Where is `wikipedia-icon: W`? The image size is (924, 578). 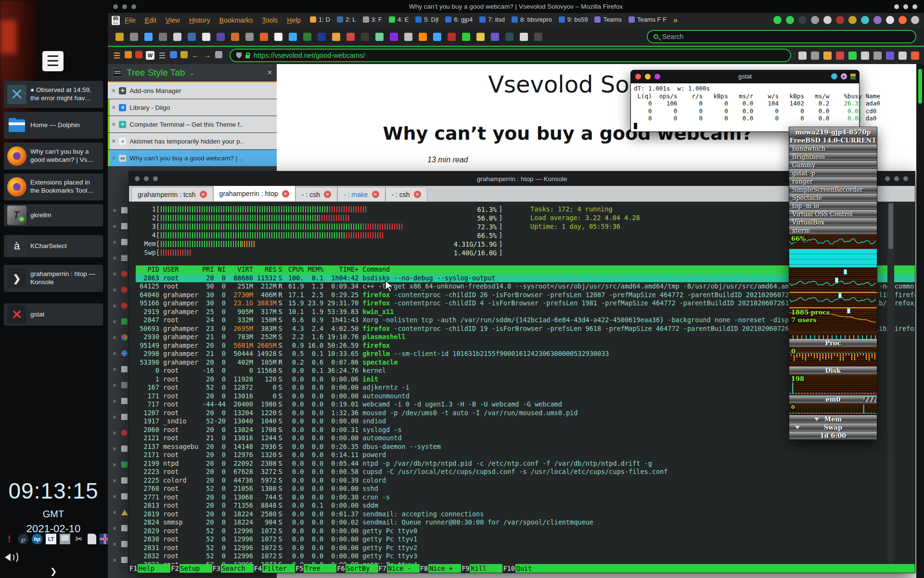 wikipedia-icon: W is located at coordinates (150, 55).